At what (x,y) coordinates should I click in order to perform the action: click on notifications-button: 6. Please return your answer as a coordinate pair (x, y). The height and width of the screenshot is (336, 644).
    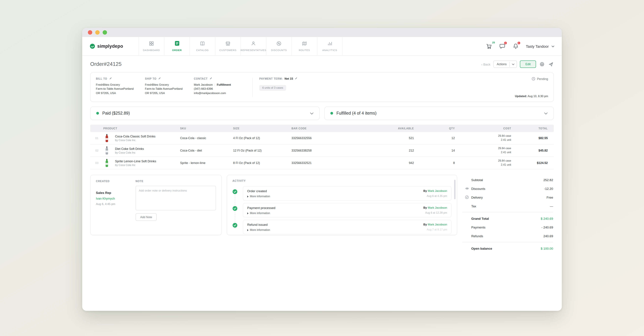
    Looking at the image, I should click on (516, 46).